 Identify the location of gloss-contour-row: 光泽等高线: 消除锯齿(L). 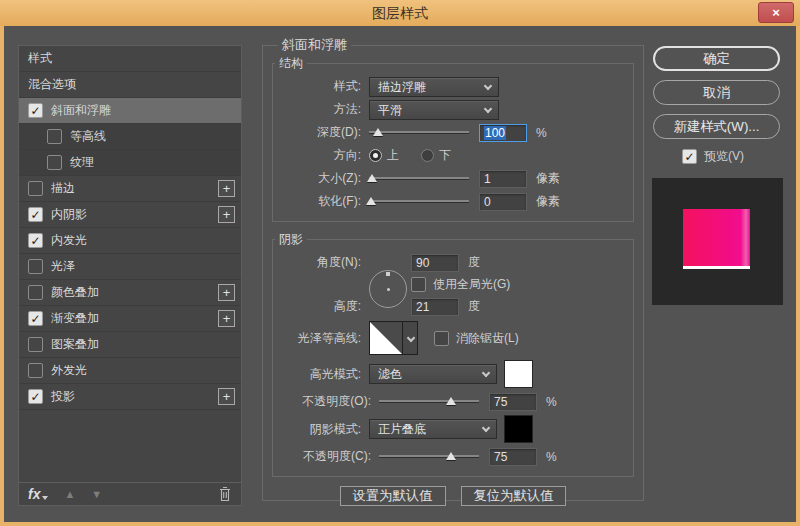
(451, 338).